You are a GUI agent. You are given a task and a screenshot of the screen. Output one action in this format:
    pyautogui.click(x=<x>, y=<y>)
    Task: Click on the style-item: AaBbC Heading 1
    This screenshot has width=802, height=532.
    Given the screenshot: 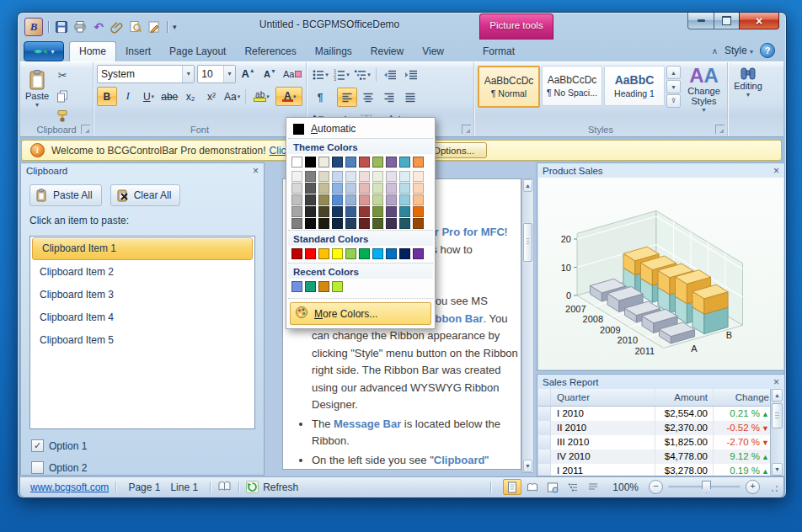 What is the action you would take?
    pyautogui.click(x=634, y=86)
    